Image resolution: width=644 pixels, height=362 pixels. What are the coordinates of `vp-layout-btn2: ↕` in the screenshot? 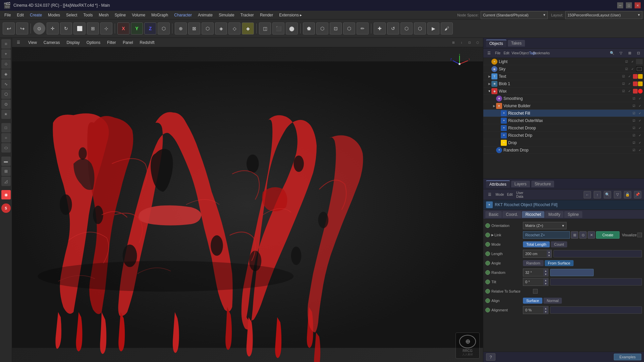 It's located at (462, 43).